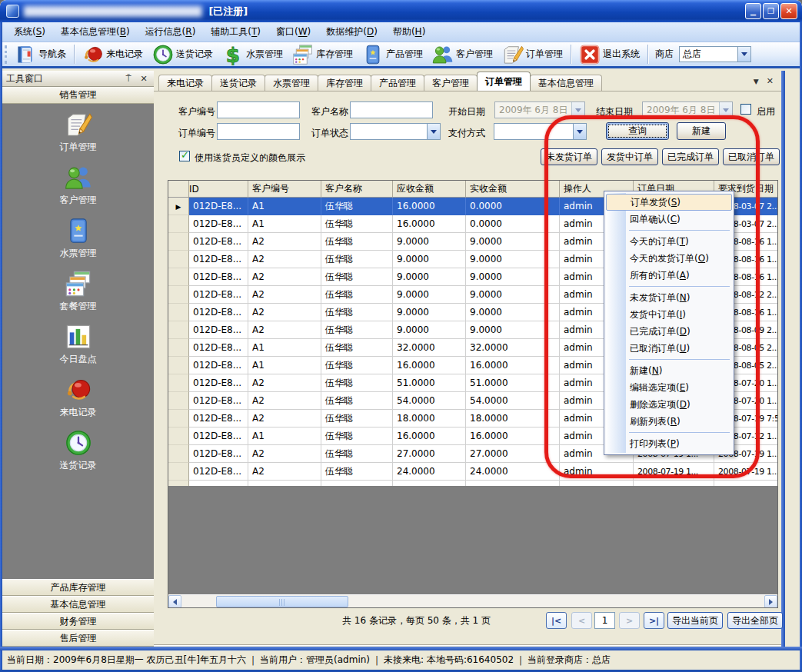 The image size is (802, 672). Describe the element at coordinates (513, 206) in the screenshot. I see `table-cell: 0.0000` at that location.